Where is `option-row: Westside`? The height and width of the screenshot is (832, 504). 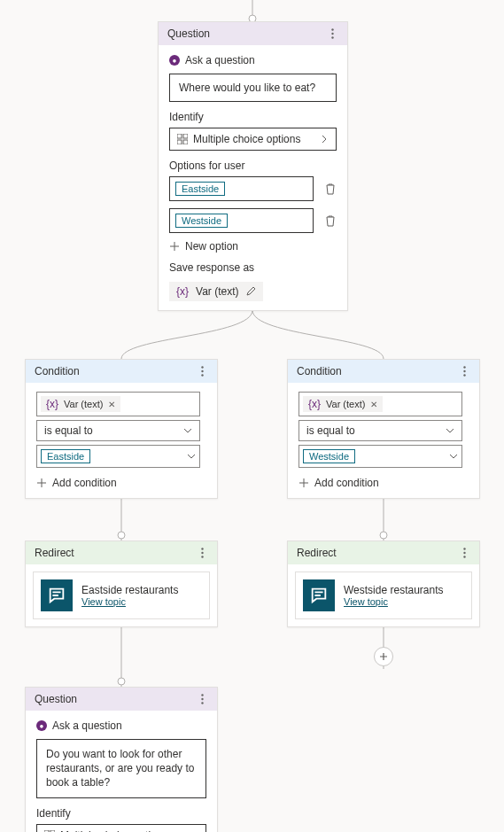
option-row: Westside is located at coordinates (253, 221).